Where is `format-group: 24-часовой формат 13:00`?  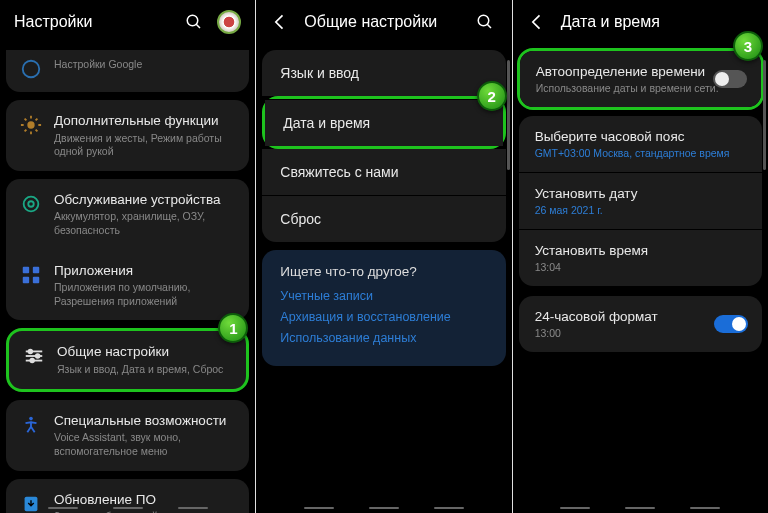
format-group: 24-часовой формат 13:00 is located at coordinates (640, 324).